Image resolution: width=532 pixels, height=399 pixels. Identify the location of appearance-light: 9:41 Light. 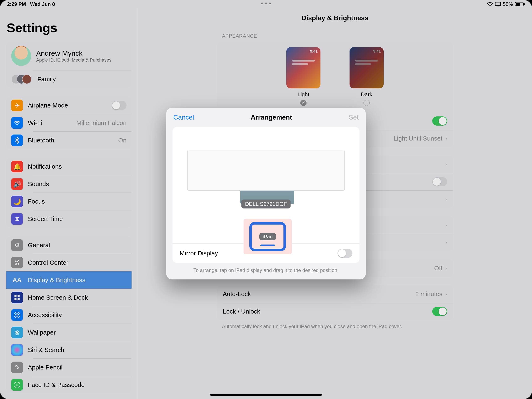
(304, 77).